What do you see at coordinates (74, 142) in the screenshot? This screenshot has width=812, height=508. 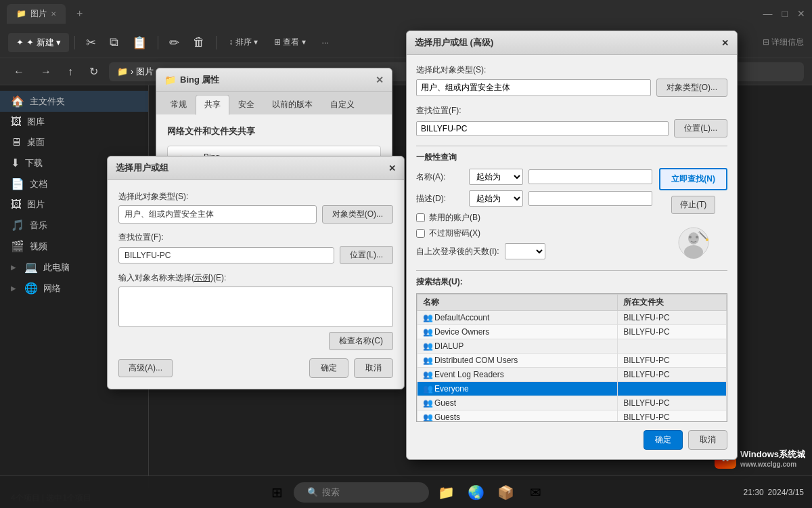 I see `sidebar-item-desktop: 🖥 桌面` at bounding box center [74, 142].